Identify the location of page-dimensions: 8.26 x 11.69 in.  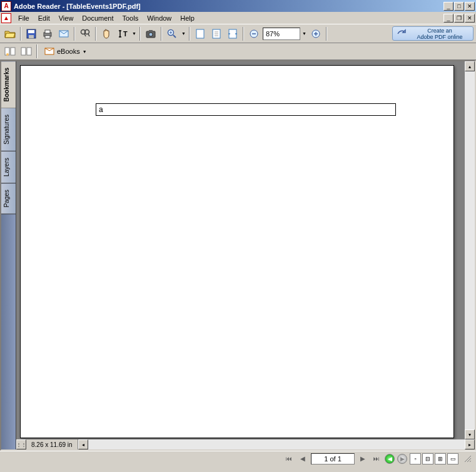
(53, 444).